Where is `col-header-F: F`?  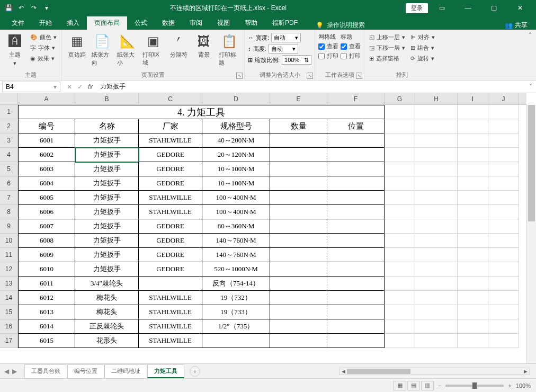 col-header-F: F is located at coordinates (356, 99).